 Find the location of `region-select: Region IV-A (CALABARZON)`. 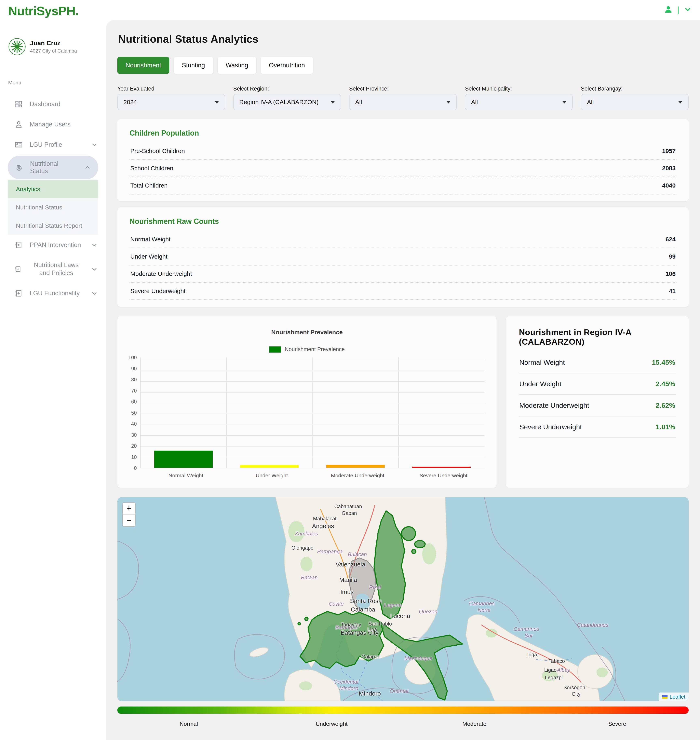

region-select: Region IV-A (CALABARZON) is located at coordinates (287, 102).